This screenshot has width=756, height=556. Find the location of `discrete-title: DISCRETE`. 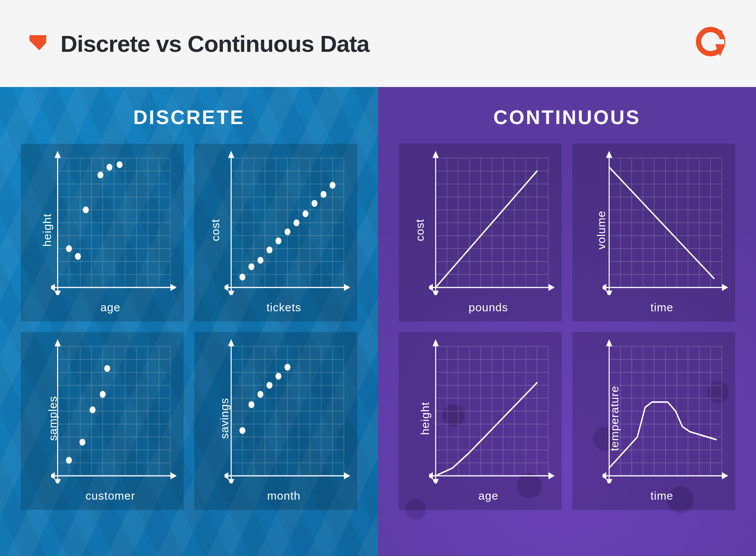

discrete-title: DISCRETE is located at coordinates (189, 117).